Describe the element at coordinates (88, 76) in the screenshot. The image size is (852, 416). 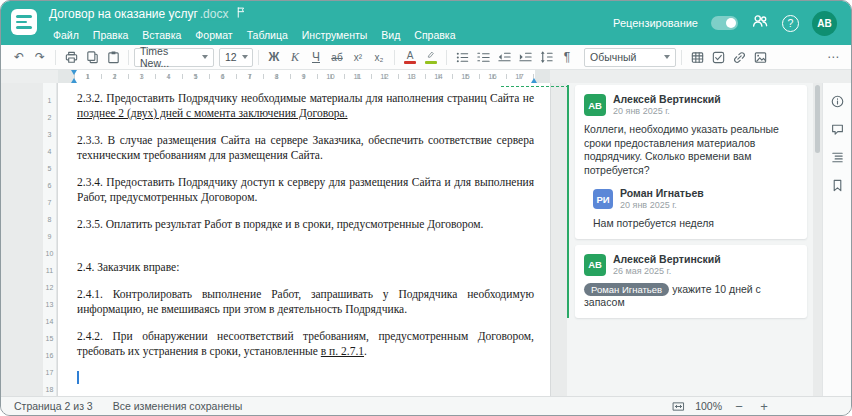
I see `ruler-number: 1` at that location.